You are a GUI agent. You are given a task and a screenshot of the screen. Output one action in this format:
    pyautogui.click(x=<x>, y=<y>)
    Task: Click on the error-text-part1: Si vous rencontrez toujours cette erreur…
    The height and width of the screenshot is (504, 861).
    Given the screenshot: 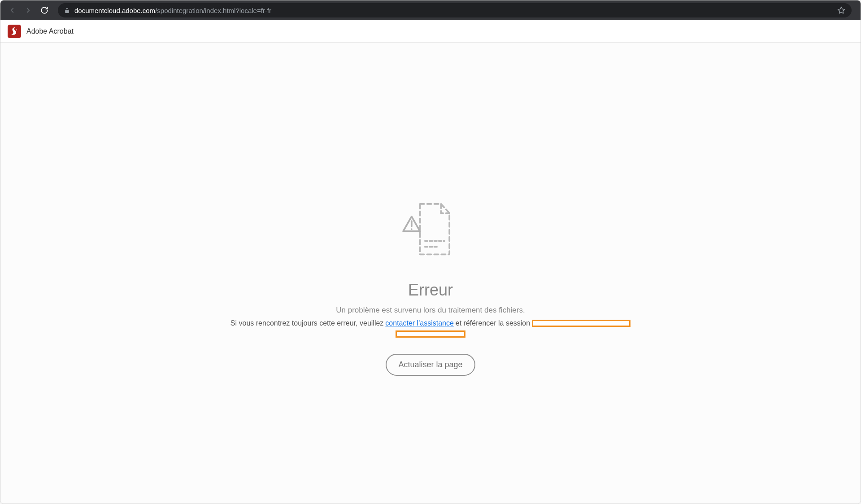 What is the action you would take?
    pyautogui.click(x=307, y=323)
    